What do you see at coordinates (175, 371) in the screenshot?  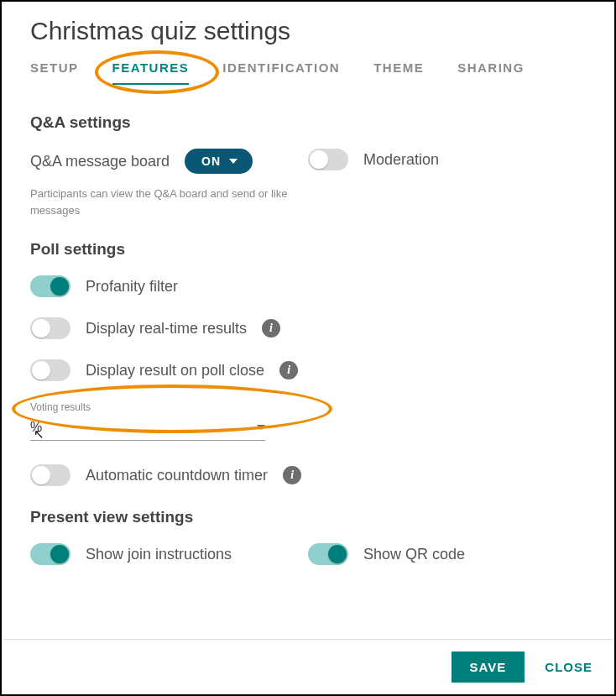 I see `onclose-label: Display result on poll close` at bounding box center [175, 371].